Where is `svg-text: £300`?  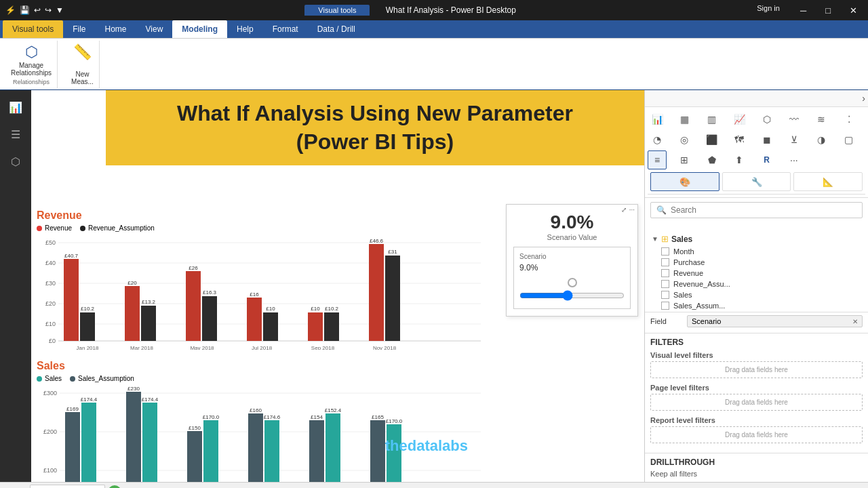 svg-text: £300 is located at coordinates (50, 393).